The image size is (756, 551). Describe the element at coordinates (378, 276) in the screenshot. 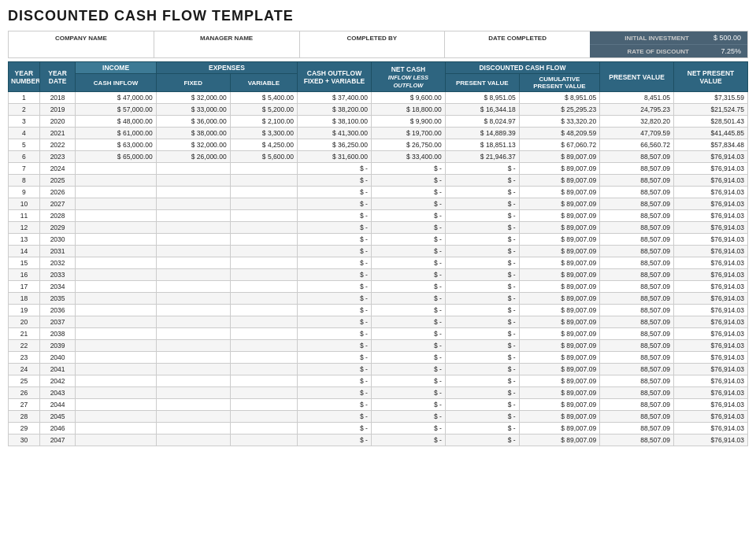

I see `table-row: 162033$ -$ -$ -$ 89,007.0988,507.09$76,9…` at that location.